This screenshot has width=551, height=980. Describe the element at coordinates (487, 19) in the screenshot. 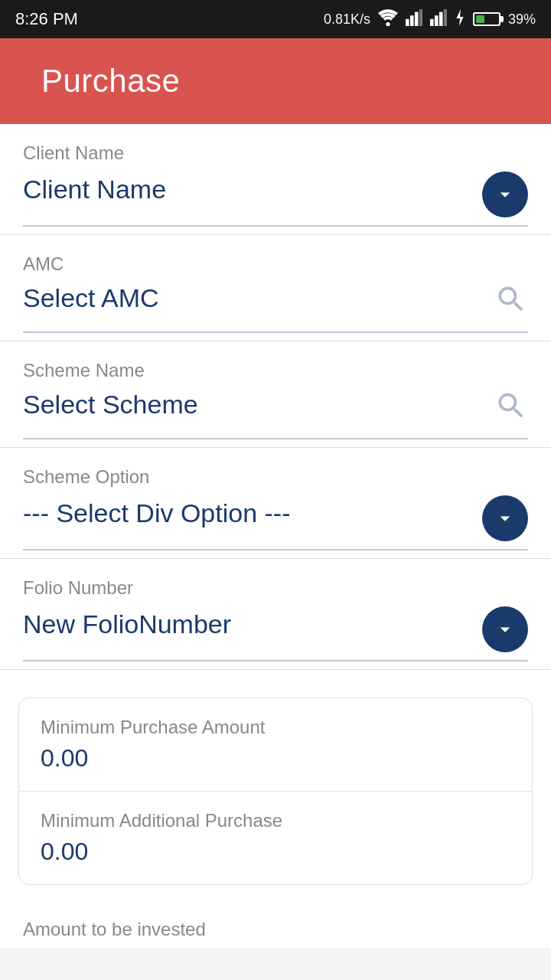

I see `battery-icon` at that location.